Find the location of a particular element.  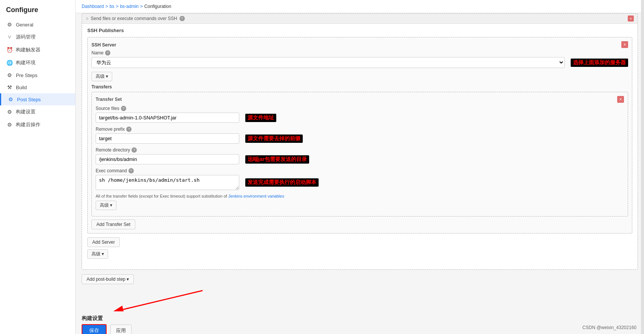

sidebar-item-build: ⚒ Build is located at coordinates (38, 87).